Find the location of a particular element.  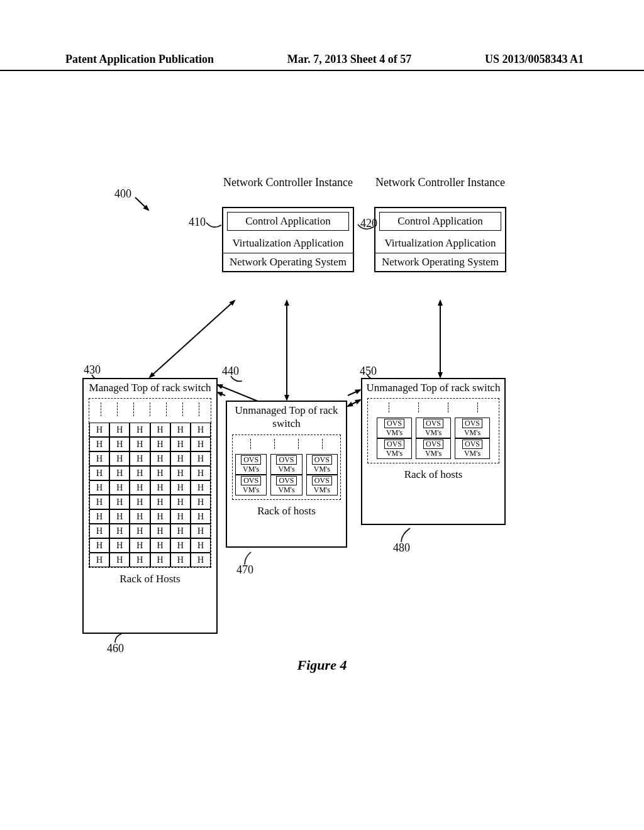

ref400-arrow is located at coordinates (142, 204).